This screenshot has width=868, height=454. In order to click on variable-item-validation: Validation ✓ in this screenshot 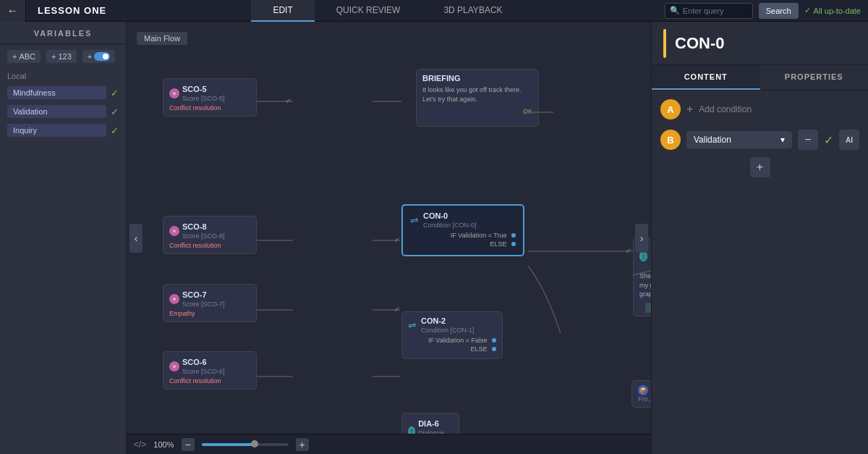, I will do `click(63, 112)`.